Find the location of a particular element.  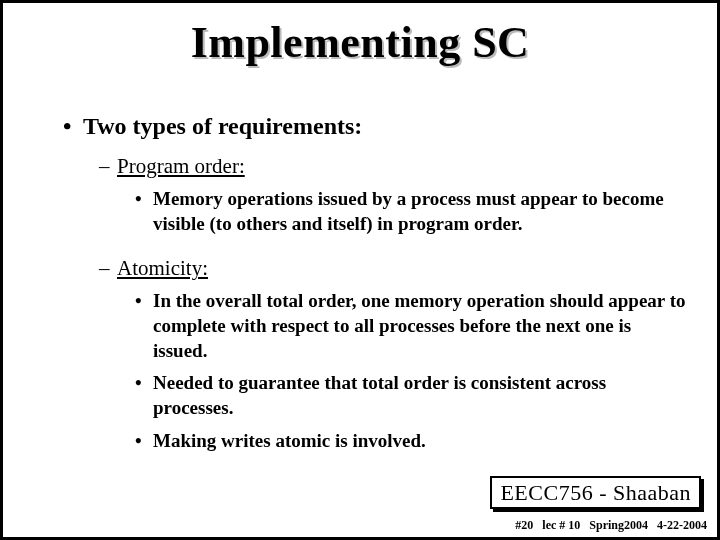

section-label: –Atomicity: is located at coordinates (393, 268).